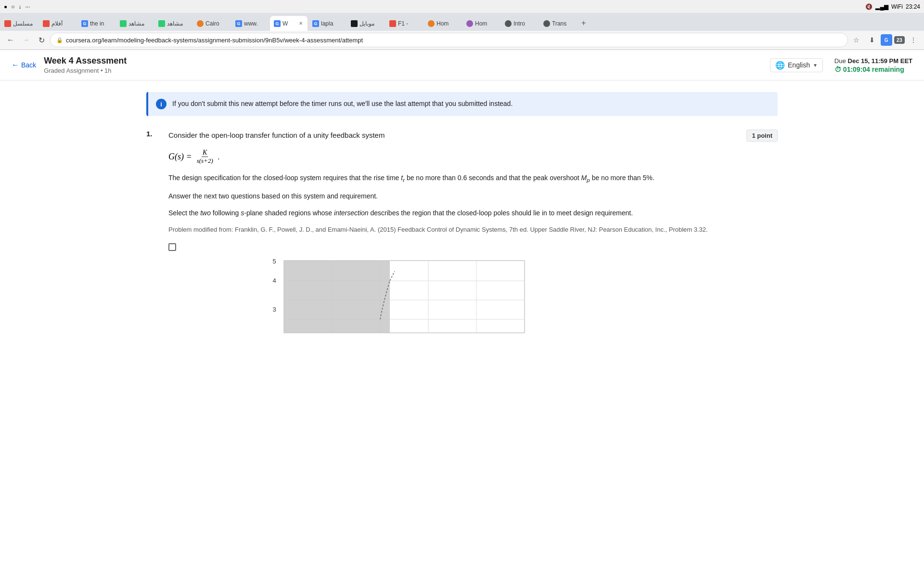  What do you see at coordinates (15, 65) in the screenshot?
I see `back-arrow-icon: ←` at bounding box center [15, 65].